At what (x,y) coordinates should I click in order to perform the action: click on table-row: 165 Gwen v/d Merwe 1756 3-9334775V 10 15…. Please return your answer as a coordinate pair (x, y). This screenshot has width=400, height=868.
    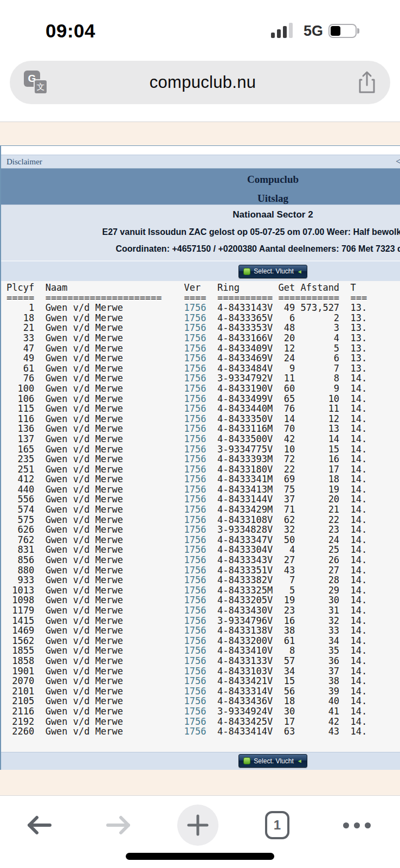
    Looking at the image, I should click on (203, 449).